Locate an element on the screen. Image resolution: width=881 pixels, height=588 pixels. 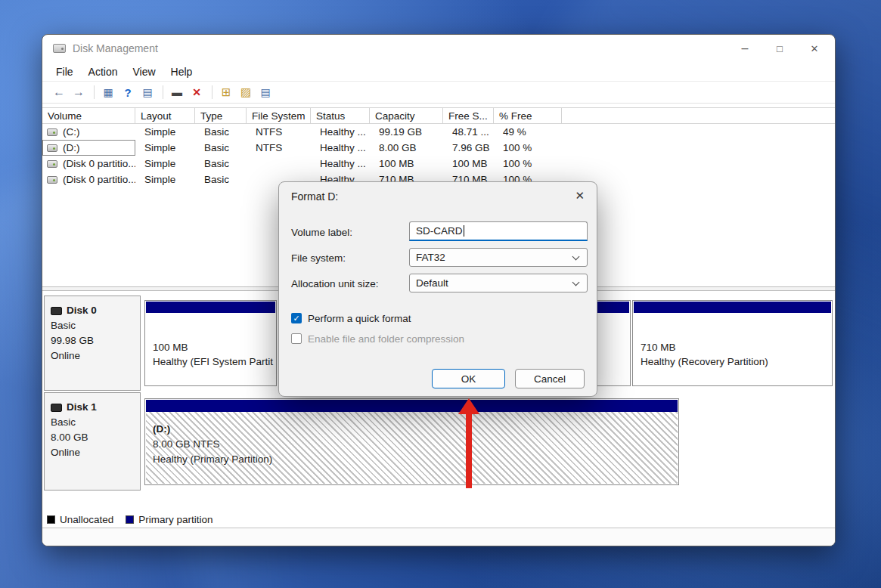
file-system-label: File system: is located at coordinates (318, 258).